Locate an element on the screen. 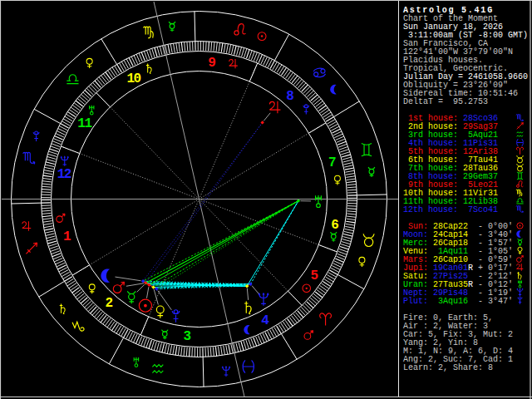 The image size is (532, 399). svg-text: Plut: 3Aqu16- 3°47' is located at coordinates (458, 301).